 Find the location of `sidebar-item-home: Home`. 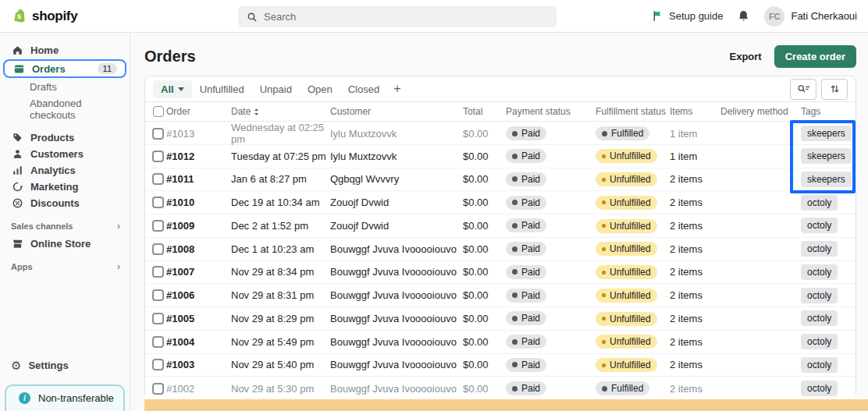

sidebar-item-home: Home is located at coordinates (65, 50).